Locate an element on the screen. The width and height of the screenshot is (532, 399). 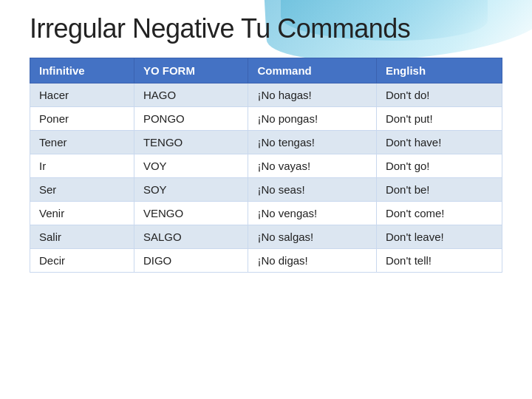
header-row: InfinitiveYO FORMCommandEnglish is located at coordinates (266, 71).